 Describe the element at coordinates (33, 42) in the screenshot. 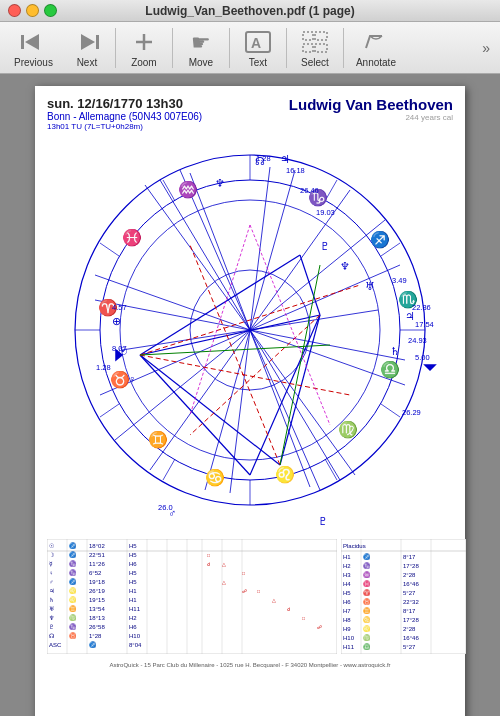

I see `previous-icon` at that location.